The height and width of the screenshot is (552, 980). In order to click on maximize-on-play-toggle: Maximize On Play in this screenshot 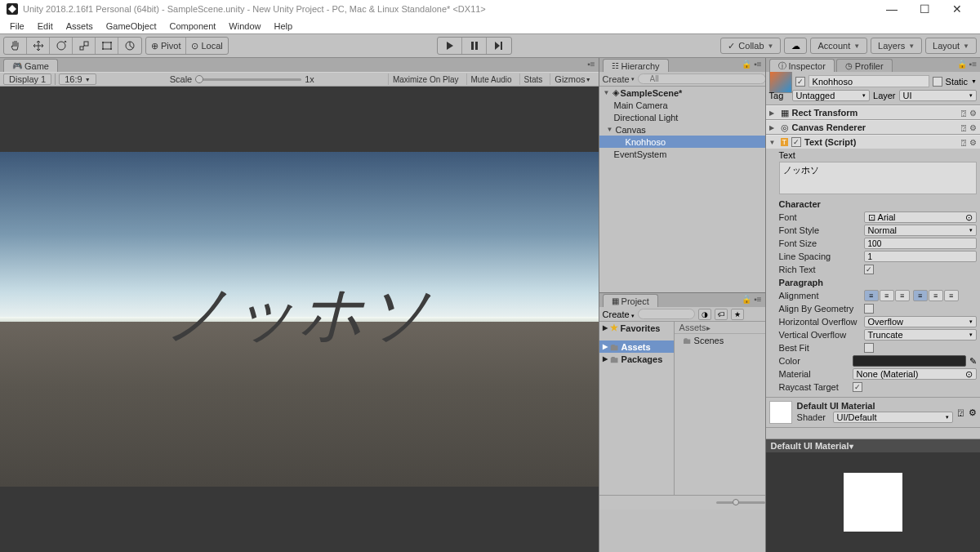, I will do `click(425, 79)`.